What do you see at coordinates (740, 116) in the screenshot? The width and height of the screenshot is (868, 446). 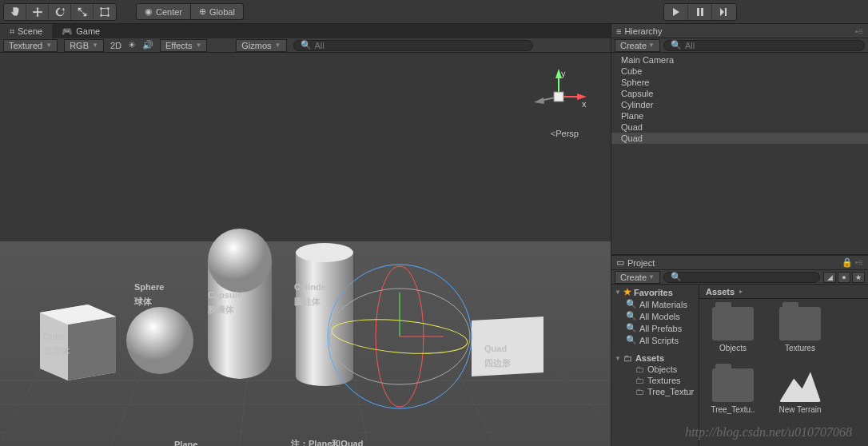 I see `hierarchy-item: Plane` at bounding box center [740, 116].